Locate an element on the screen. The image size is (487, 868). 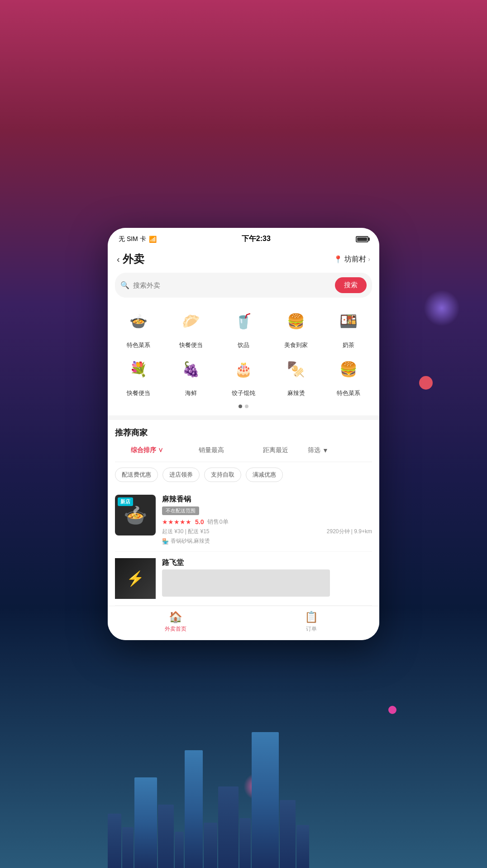
nav-label-orders: 订单 is located at coordinates (311, 629).